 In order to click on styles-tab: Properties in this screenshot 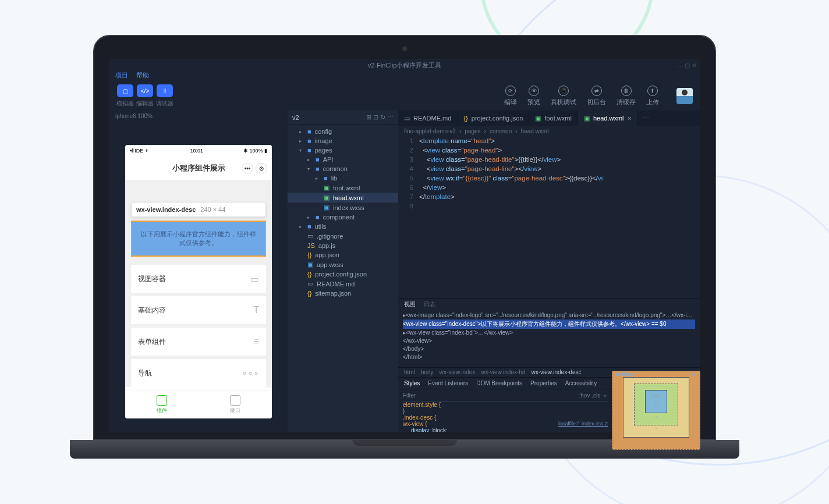, I will do `click(544, 383)`.